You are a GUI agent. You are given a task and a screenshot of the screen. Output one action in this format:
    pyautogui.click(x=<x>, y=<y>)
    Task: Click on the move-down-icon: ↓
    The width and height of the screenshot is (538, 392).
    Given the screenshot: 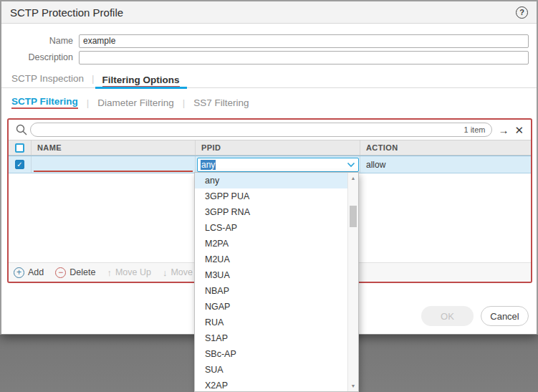 What is the action you would take?
    pyautogui.click(x=165, y=272)
    